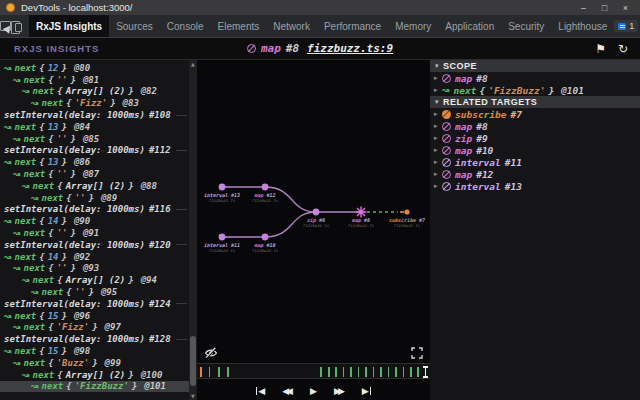 Image resolution: width=640 pixels, height=400 pixels. I want to click on scope-target-row: ▸map#8, so click(535, 78).